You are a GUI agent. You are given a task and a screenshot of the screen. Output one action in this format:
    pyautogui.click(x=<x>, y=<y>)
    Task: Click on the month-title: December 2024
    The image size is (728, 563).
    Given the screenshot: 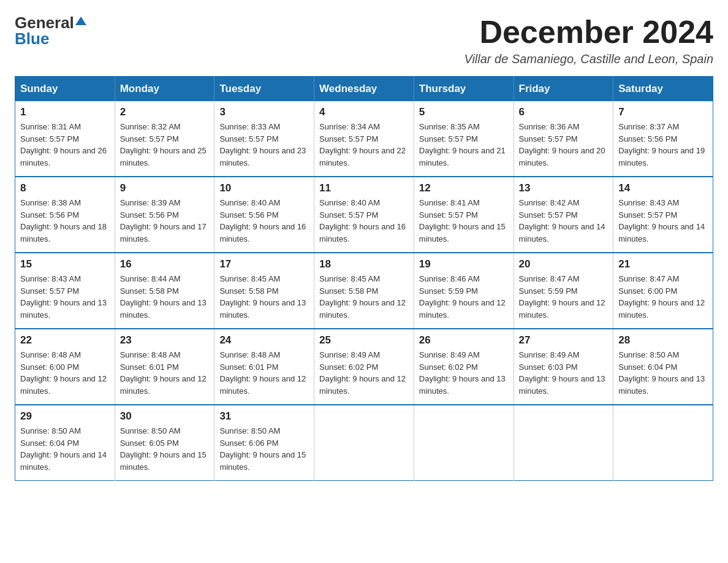 What is the action you would take?
    pyautogui.click(x=588, y=32)
    